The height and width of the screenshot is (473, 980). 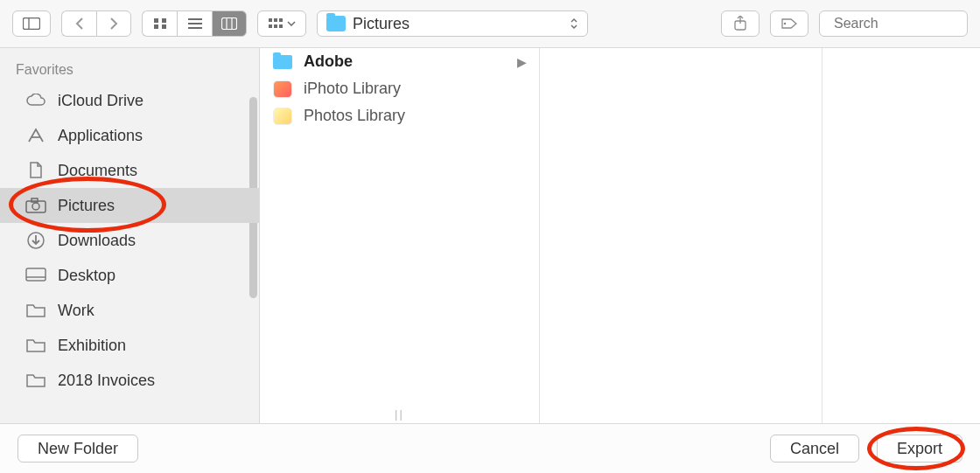 I want to click on arrange-icon, so click(x=276, y=24).